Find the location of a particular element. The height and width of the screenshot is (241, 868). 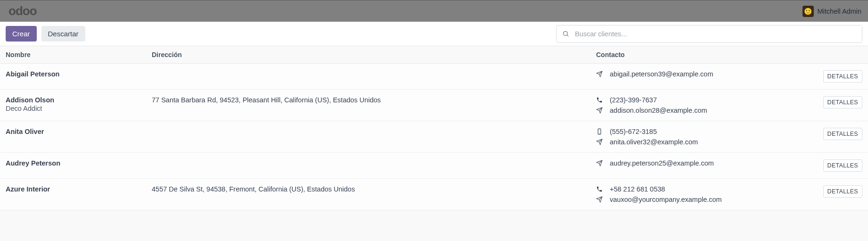

brand-logo: odoo is located at coordinates (23, 11).